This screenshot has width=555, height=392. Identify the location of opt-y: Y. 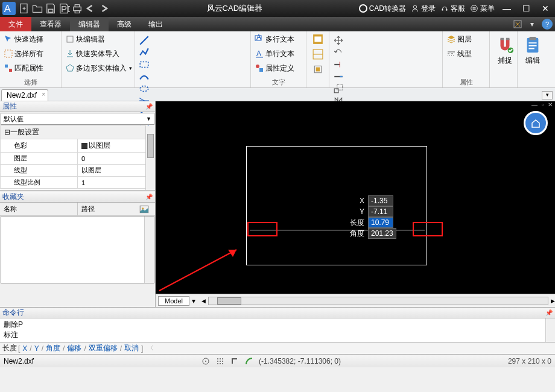
(37, 349).